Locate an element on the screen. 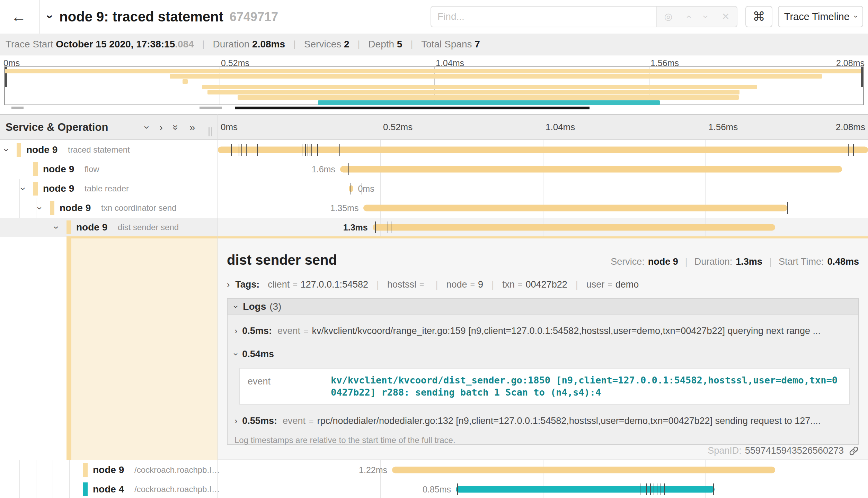  span-bar-cell: 1.6ms is located at coordinates (543, 169).